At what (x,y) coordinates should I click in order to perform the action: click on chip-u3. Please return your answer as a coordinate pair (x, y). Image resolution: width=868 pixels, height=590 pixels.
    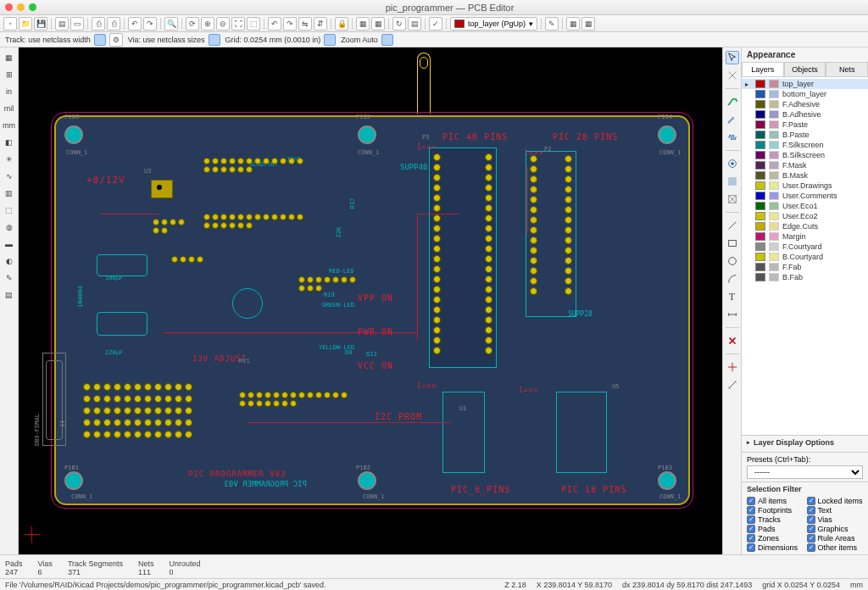
    Looking at the image, I should click on (162, 189).